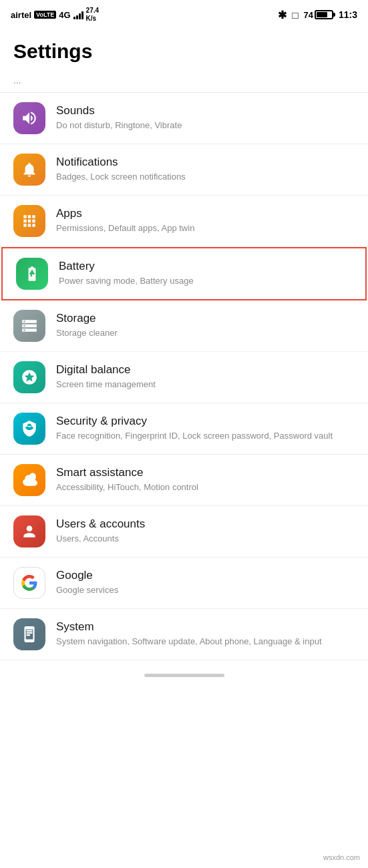 This screenshot has width=368, height=868. What do you see at coordinates (324, 15) in the screenshot?
I see `battery-icon` at bounding box center [324, 15].